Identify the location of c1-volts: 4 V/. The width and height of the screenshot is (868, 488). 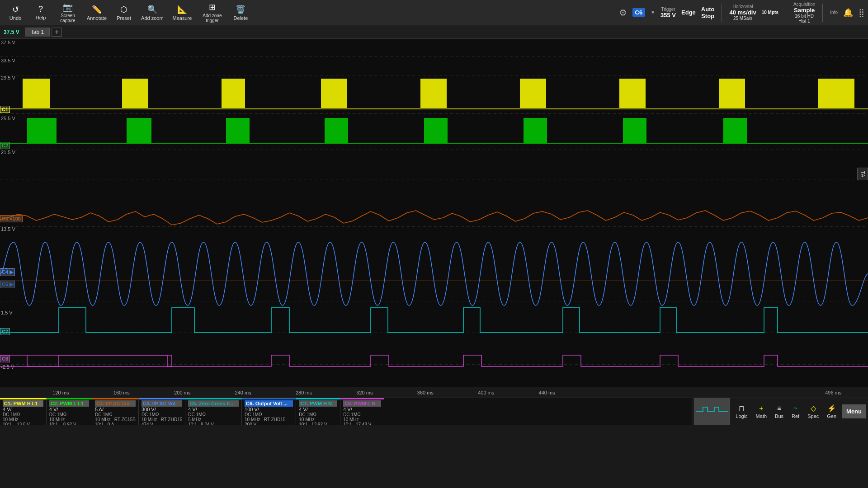
(23, 409).